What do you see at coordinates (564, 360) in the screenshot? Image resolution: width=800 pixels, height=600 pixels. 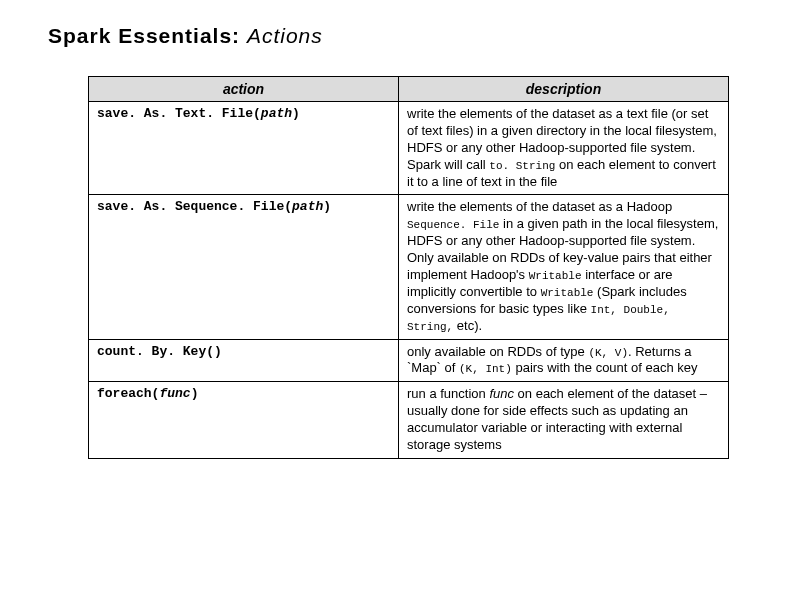 I see `action-description: only available on RDDs of type (K, V). R…` at bounding box center [564, 360].